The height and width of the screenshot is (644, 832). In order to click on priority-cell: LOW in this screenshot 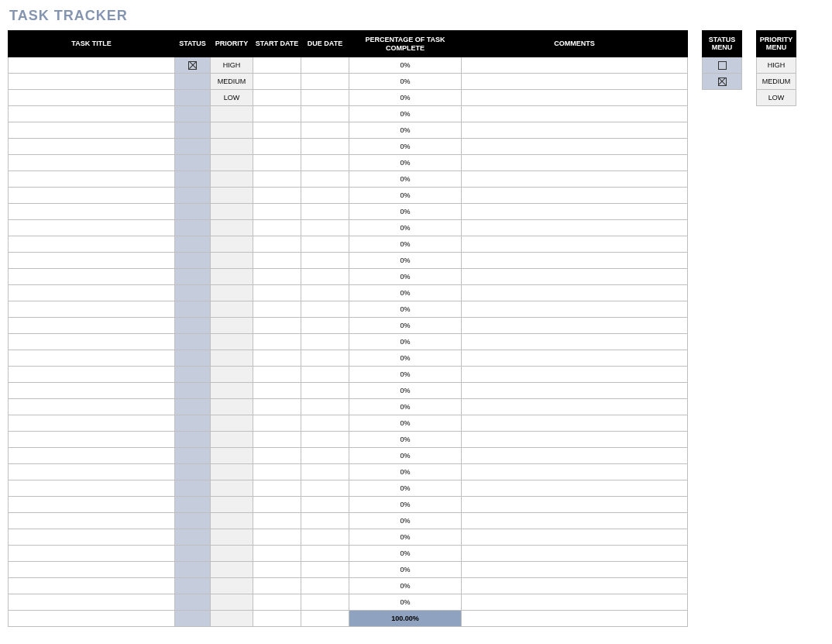, I will do `click(232, 98)`.